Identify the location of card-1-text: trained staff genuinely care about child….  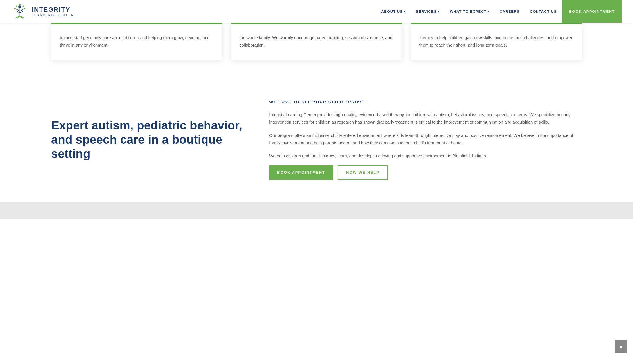
(137, 41).